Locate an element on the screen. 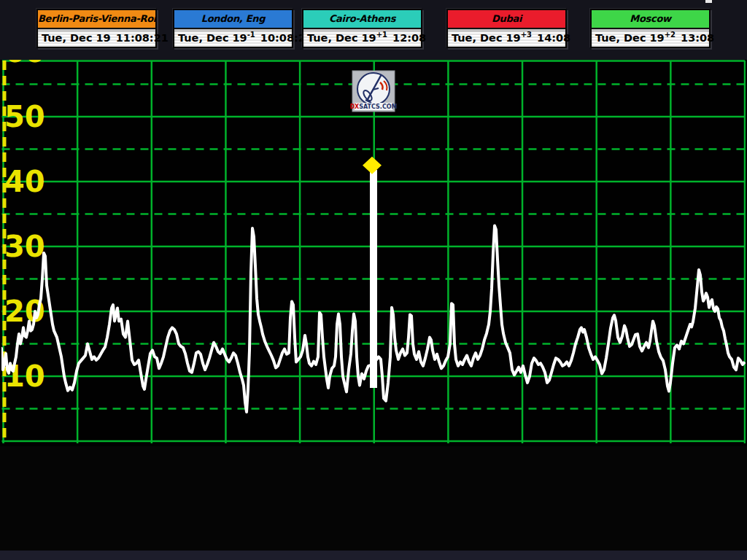  logo-text-satcs: SATCS.COM is located at coordinates (378, 106).